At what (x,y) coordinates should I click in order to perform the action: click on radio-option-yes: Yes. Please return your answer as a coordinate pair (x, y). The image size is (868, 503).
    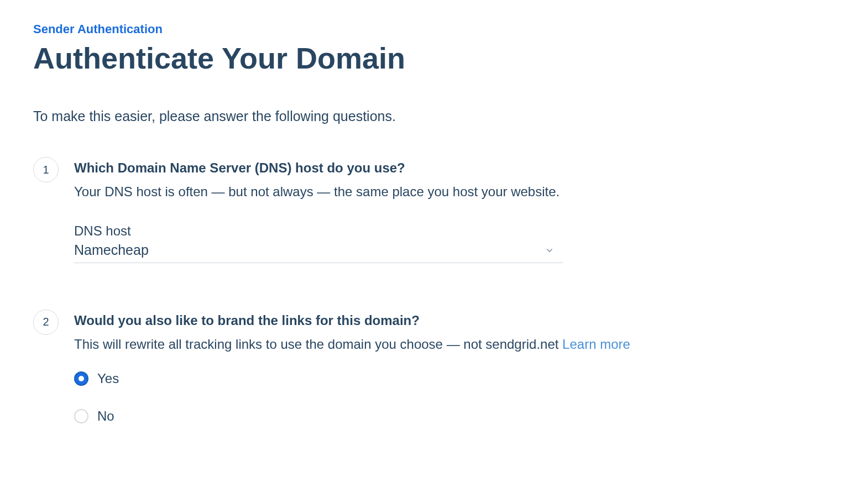
    Looking at the image, I should click on (373, 379).